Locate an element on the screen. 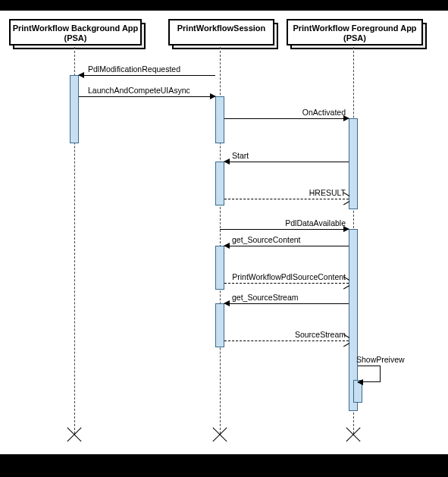 This screenshot has width=448, height=477. lifeline-title-bg: PrintWorkflow Background App(PSA) is located at coordinates (76, 33).